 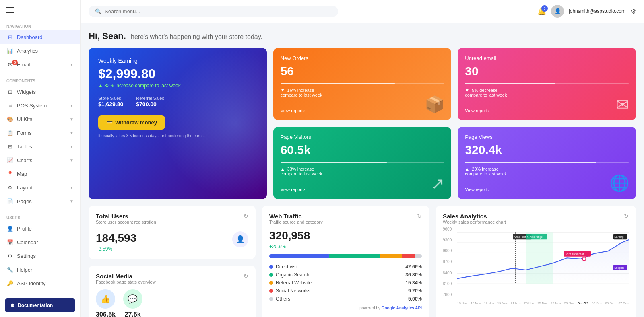 I want to click on topbar: 🔍 🔔 3 👤 johnsmith@aspstudio.com ⚙, so click(x=362, y=11).